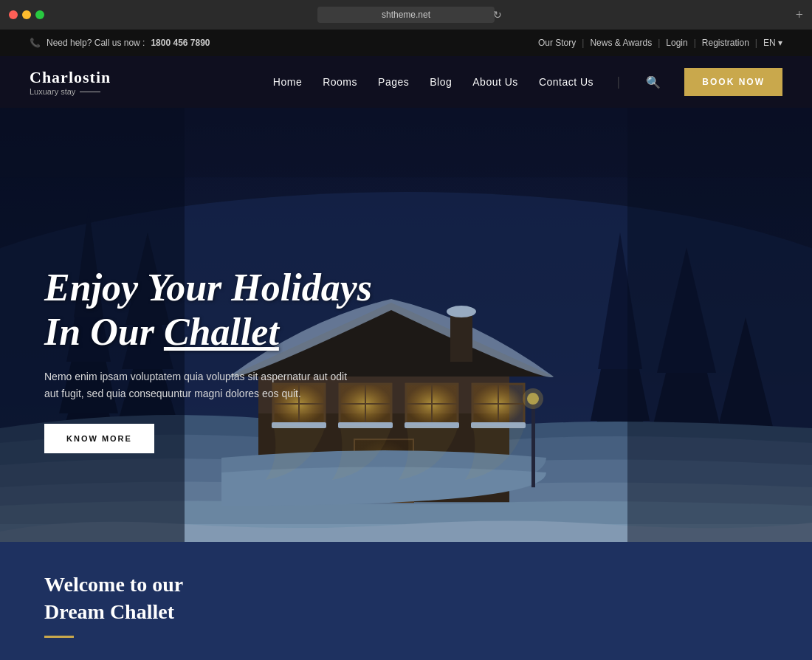 The image size is (812, 660). What do you see at coordinates (59, 636) in the screenshot?
I see `welcome-underline` at bounding box center [59, 636].